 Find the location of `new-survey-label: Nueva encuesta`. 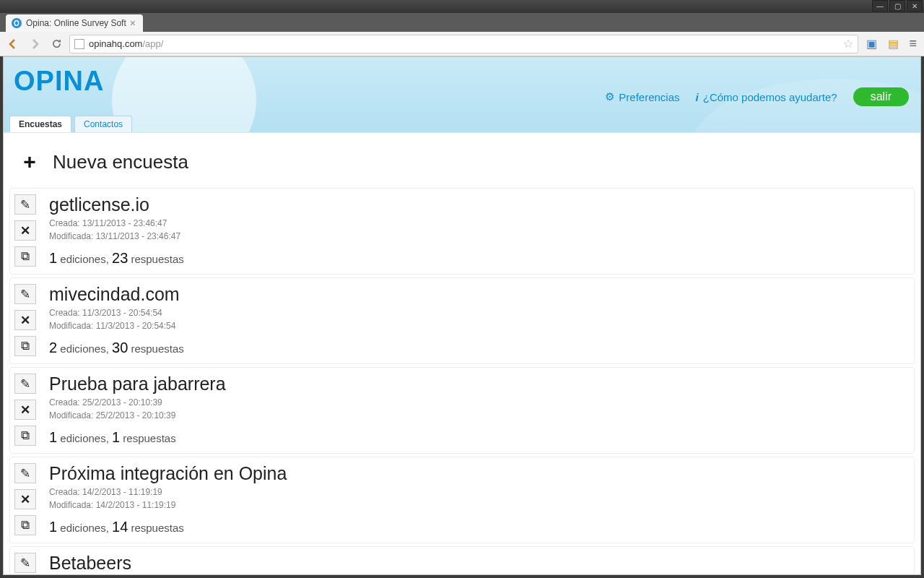

new-survey-label: Nueva encuesta is located at coordinates (121, 162).